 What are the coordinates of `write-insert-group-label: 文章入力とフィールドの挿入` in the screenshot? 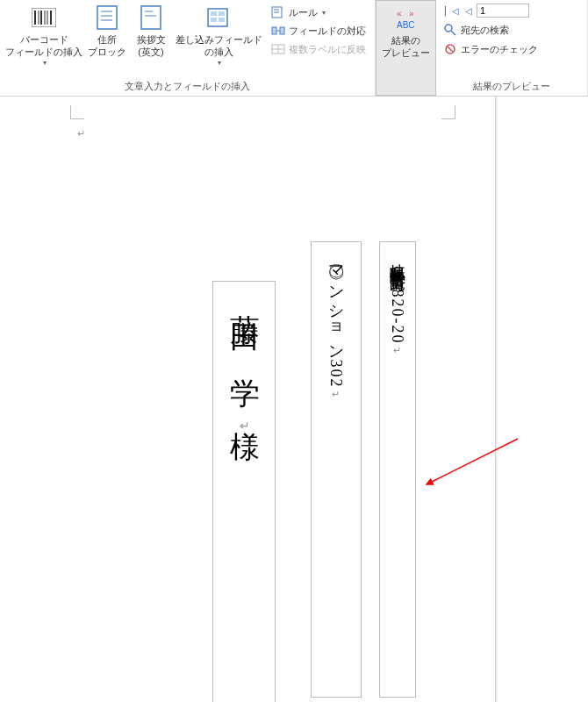 It's located at (188, 87).